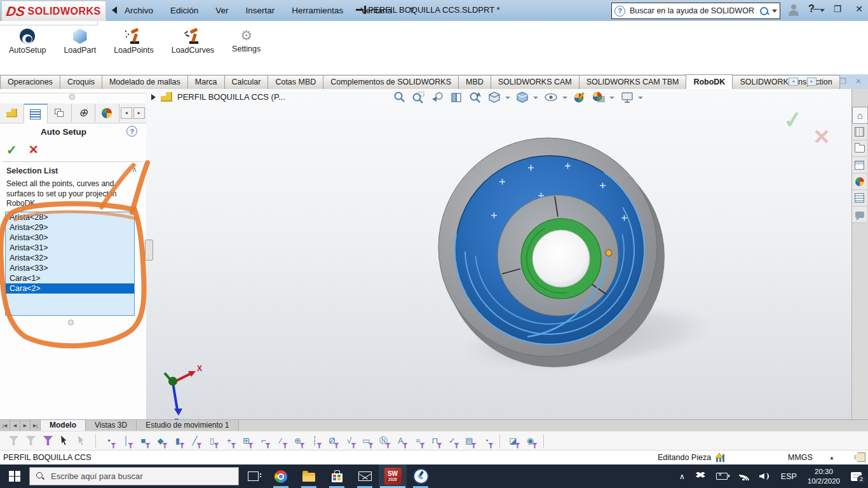  What do you see at coordinates (132, 131) in the screenshot?
I see `panel-help-icon: ?` at bounding box center [132, 131].